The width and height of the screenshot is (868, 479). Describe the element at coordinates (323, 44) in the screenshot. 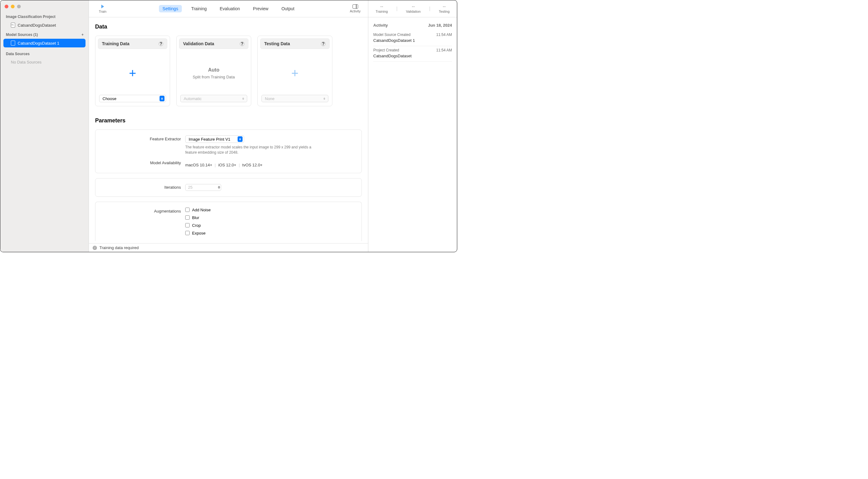

I see `testing-data-help-button: ?` at that location.